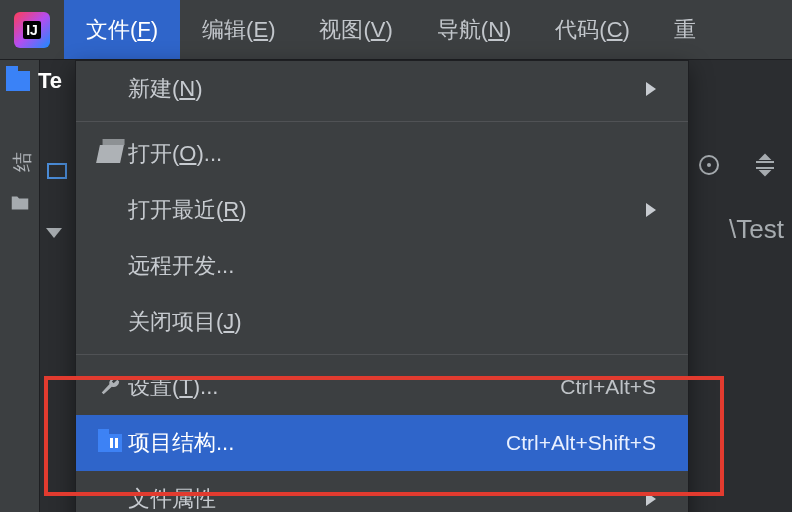 The image size is (792, 512). Describe the element at coordinates (122, 30) in the screenshot. I see `menu-label: 文件(F)` at that location.